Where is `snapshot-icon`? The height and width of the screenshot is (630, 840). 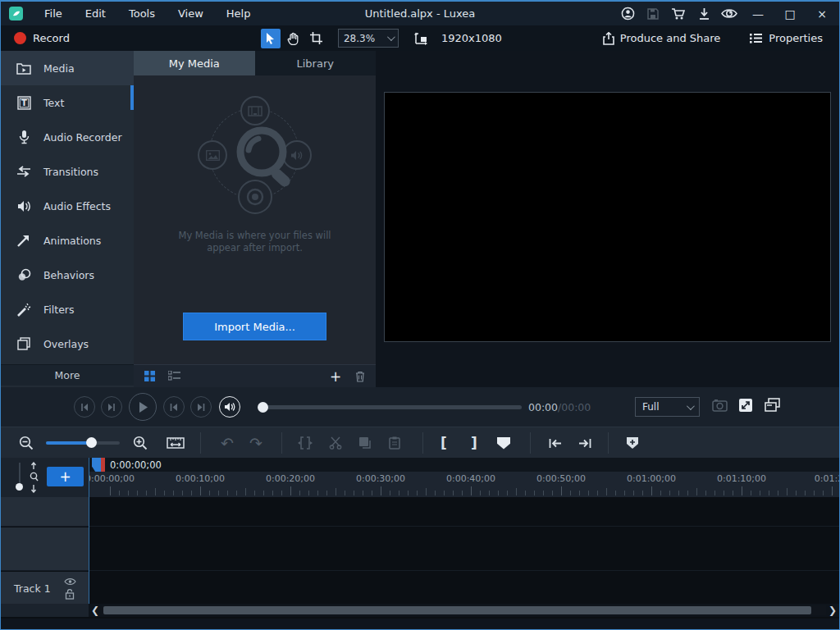 snapshot-icon is located at coordinates (720, 405).